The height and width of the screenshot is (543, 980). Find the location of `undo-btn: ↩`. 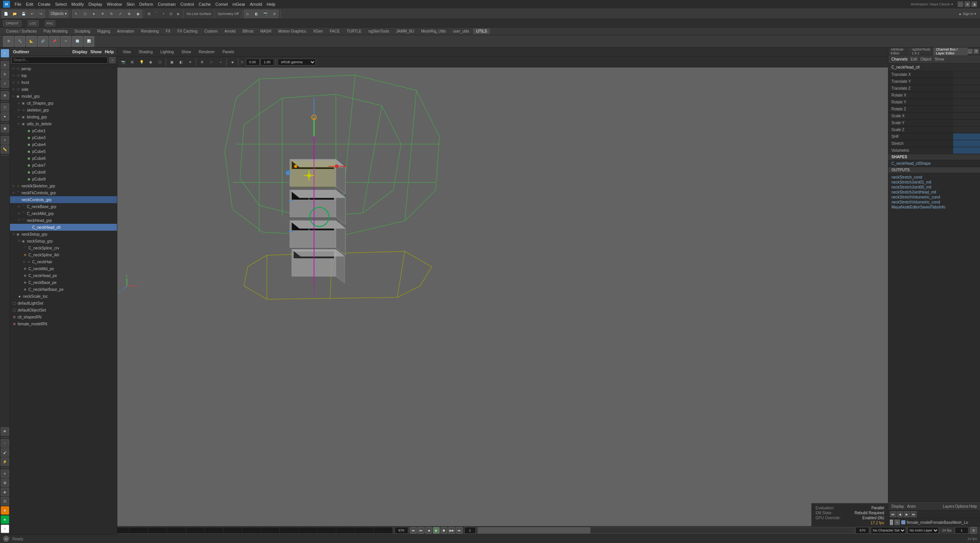

undo-btn: ↩ is located at coordinates (32, 14).